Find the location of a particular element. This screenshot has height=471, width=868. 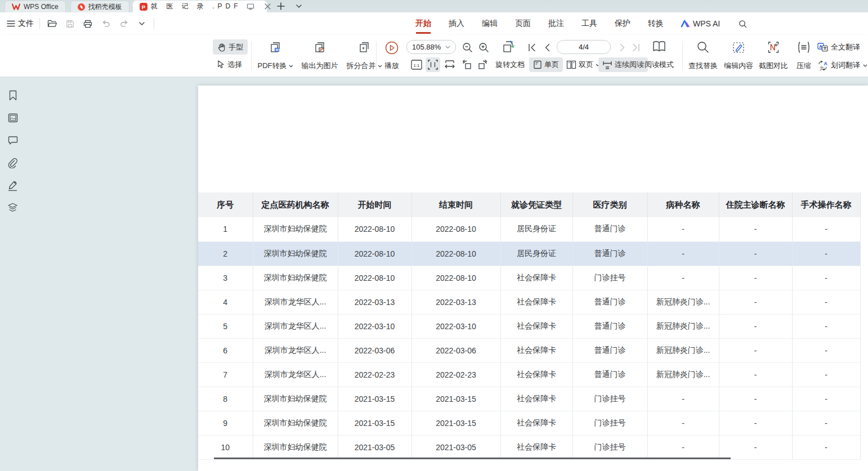

layers-icon is located at coordinates (12, 208).